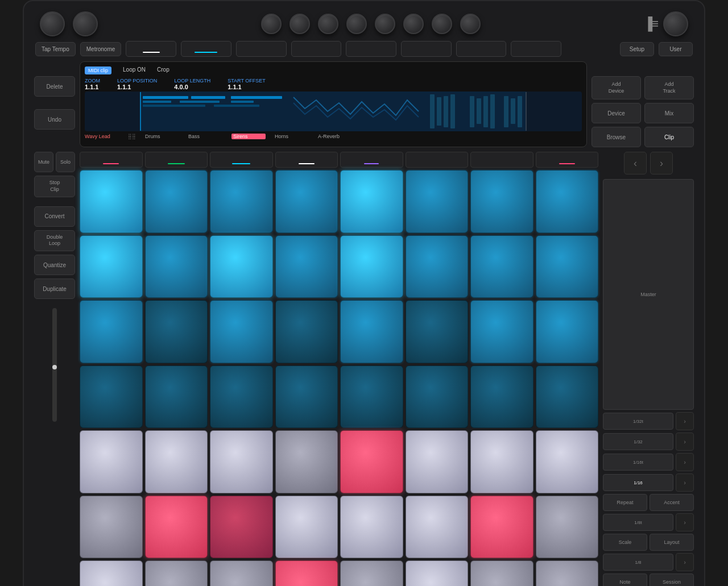 The width and height of the screenshot is (728, 586). I want to click on double-loop-button: DoubleLoop, so click(55, 241).